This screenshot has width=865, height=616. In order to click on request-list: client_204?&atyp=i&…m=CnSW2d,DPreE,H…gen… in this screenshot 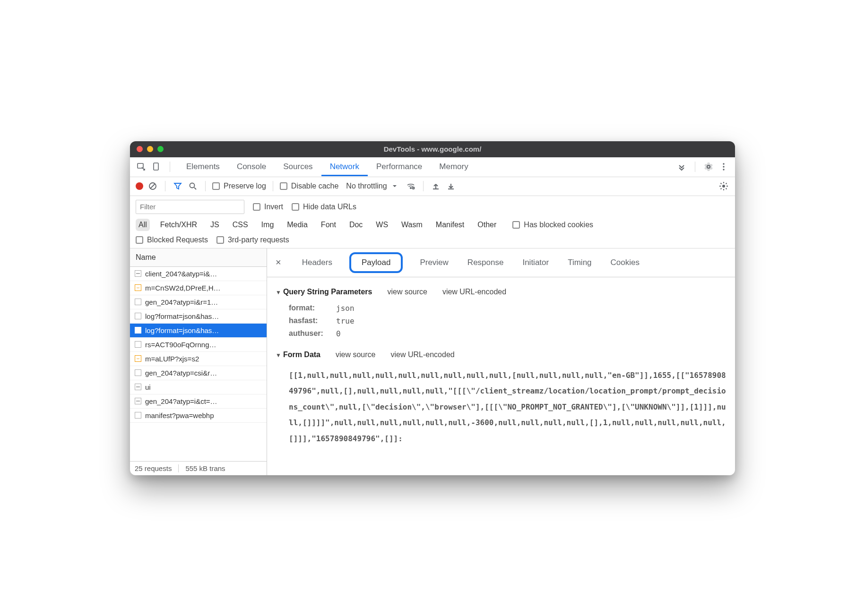, I will do `click(199, 364)`.